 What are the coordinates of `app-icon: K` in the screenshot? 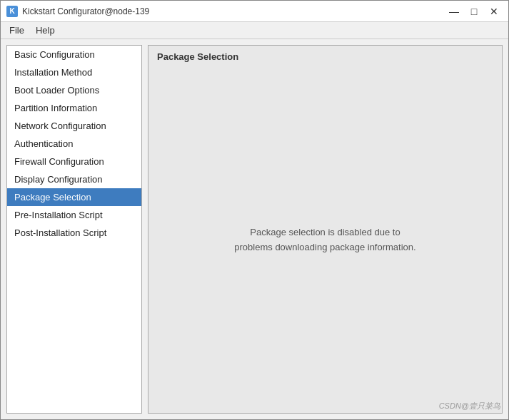 It's located at (12, 11).